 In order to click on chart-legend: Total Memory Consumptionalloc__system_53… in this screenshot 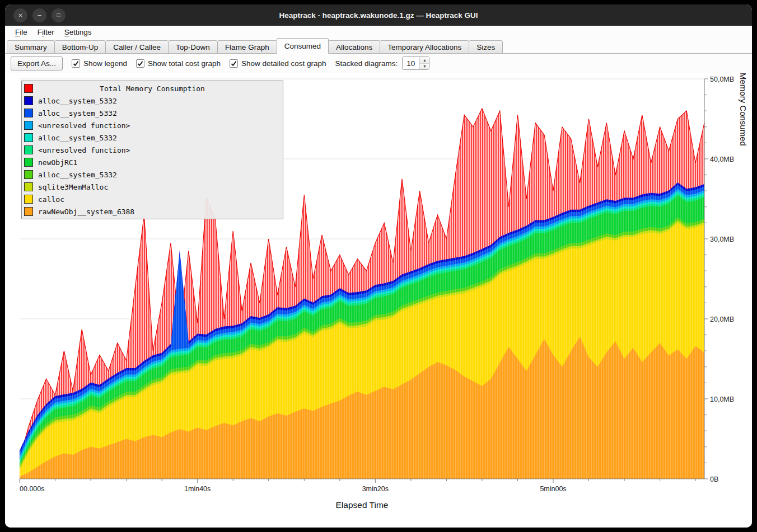, I will do `click(152, 150)`.